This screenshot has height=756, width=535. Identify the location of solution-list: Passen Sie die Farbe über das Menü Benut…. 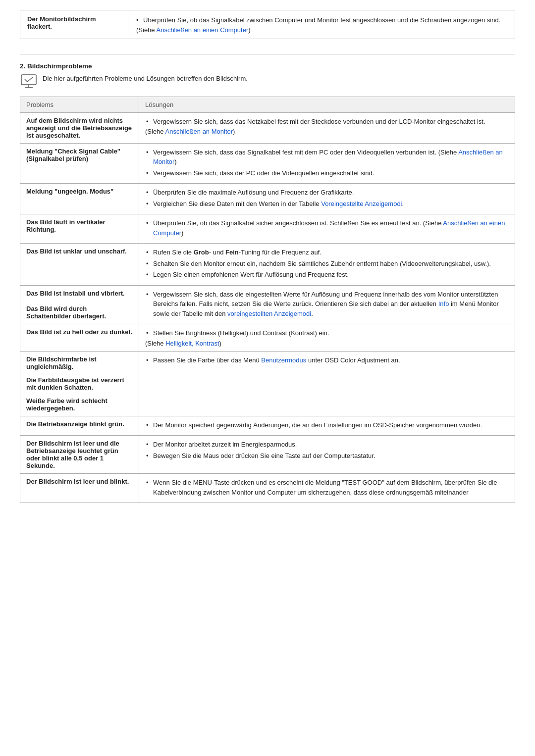
(327, 360).